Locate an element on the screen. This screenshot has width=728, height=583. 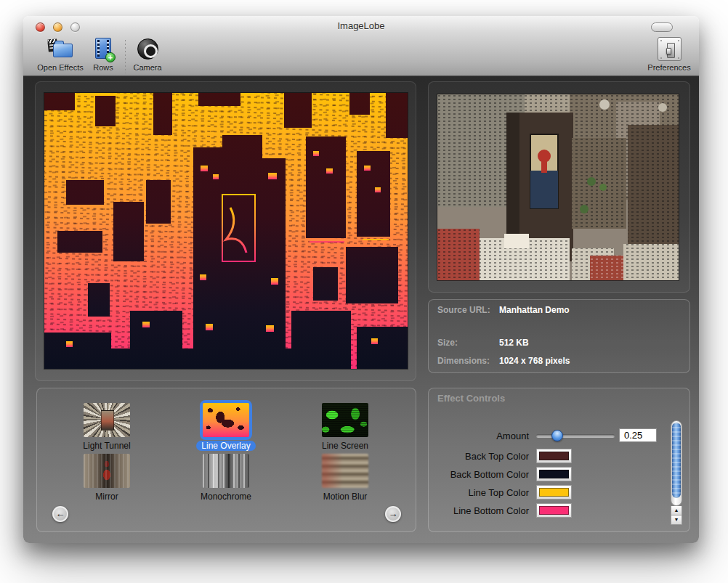
scroll-down-button: ▼ is located at coordinates (676, 520).